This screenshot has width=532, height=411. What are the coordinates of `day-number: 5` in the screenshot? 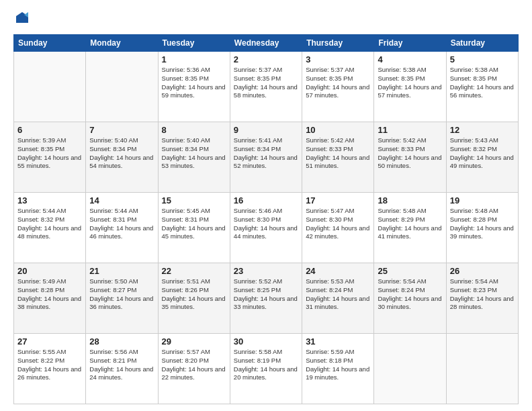 It's located at (482, 59).